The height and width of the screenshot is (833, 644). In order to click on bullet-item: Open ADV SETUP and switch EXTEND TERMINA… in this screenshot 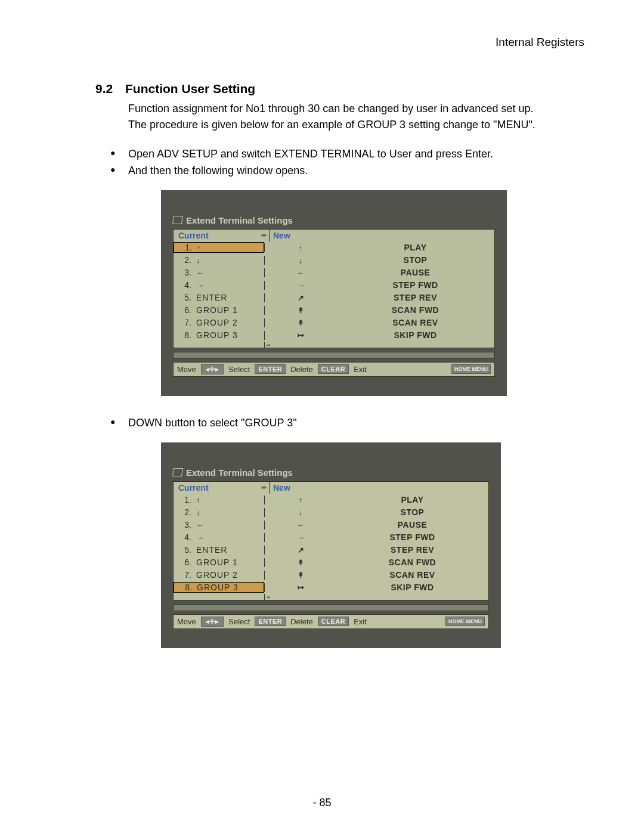, I will do `click(351, 154)`.